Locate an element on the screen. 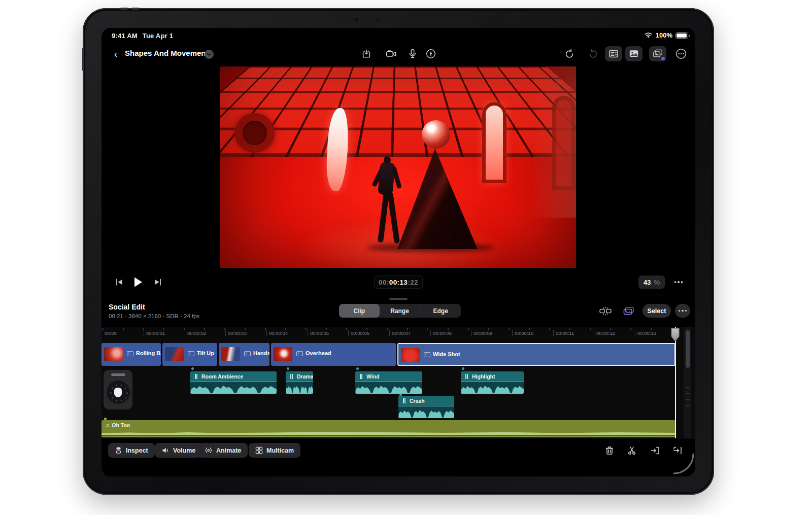 Image resolution: width=812 pixels, height=515 pixels. microphone-icon is located at coordinates (413, 54).